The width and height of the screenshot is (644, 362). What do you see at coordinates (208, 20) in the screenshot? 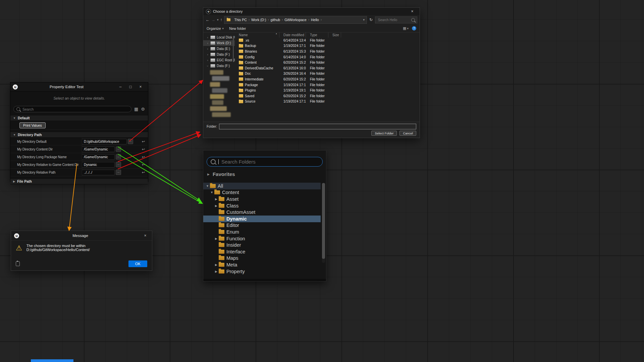
I see `back-button: ←` at bounding box center [208, 20].